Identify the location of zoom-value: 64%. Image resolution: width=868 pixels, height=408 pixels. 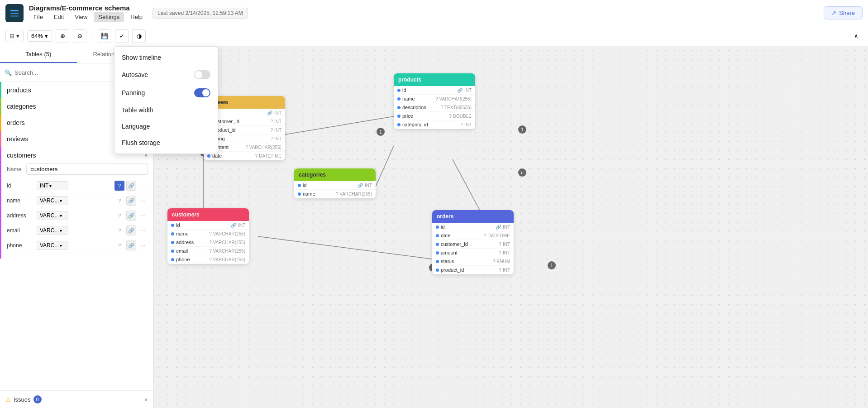
(37, 36).